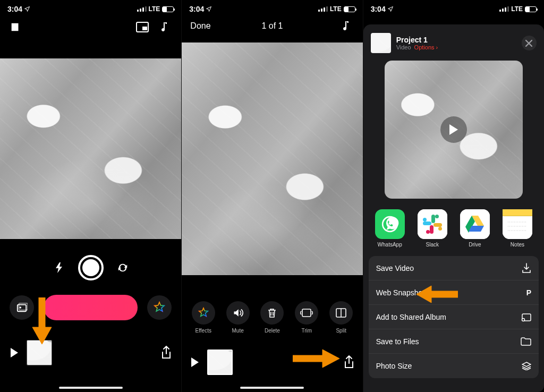  Describe the element at coordinates (529, 43) in the screenshot. I see `close-button` at that location.